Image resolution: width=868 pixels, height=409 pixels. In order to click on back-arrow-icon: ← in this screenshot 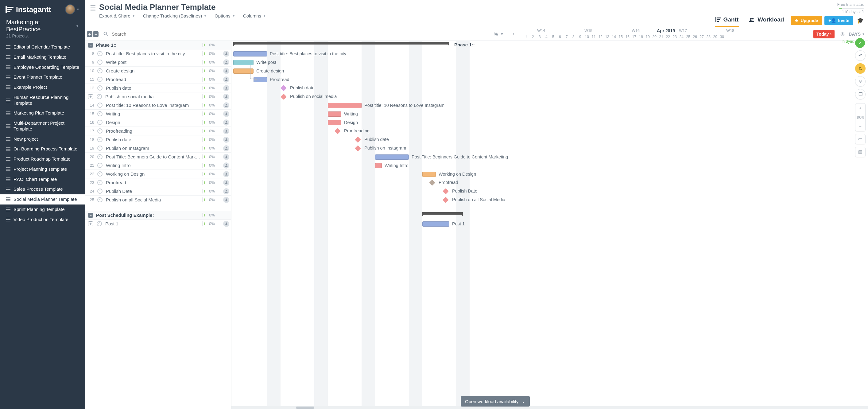, I will do `click(516, 34)`.